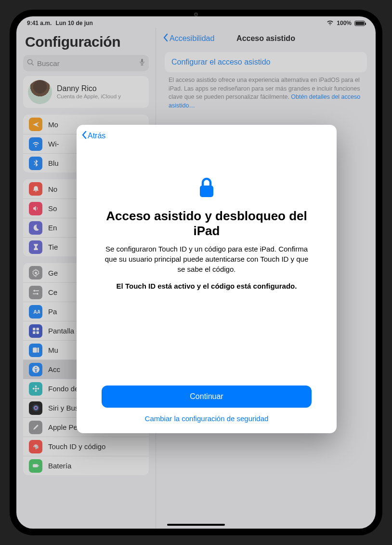 Image resolution: width=392 pixels, height=545 pixels. I want to click on modal-status-line: El Touch ID está activo y el código está…, so click(207, 286).